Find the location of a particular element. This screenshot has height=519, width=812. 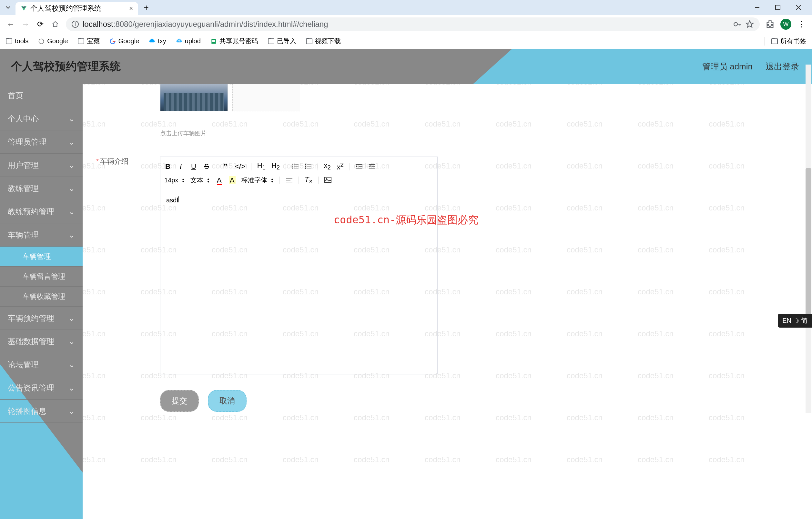

new-tab-button: + is located at coordinates (146, 7).